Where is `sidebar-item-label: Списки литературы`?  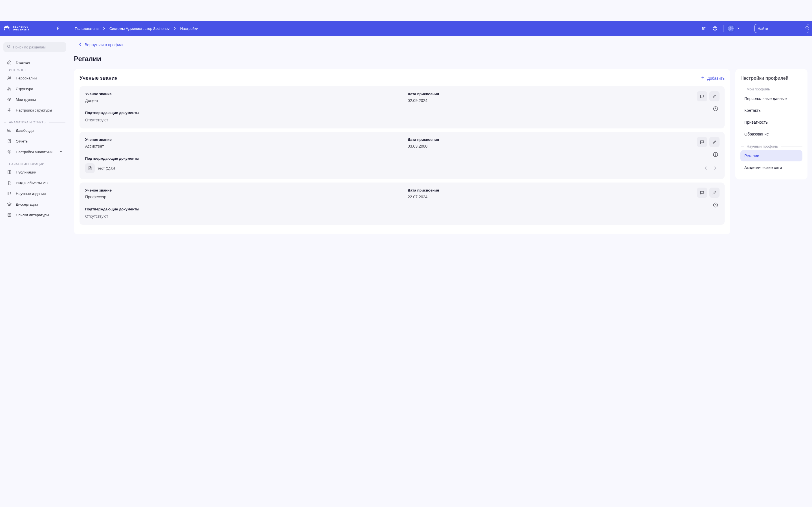 sidebar-item-label: Списки литературы is located at coordinates (32, 215).